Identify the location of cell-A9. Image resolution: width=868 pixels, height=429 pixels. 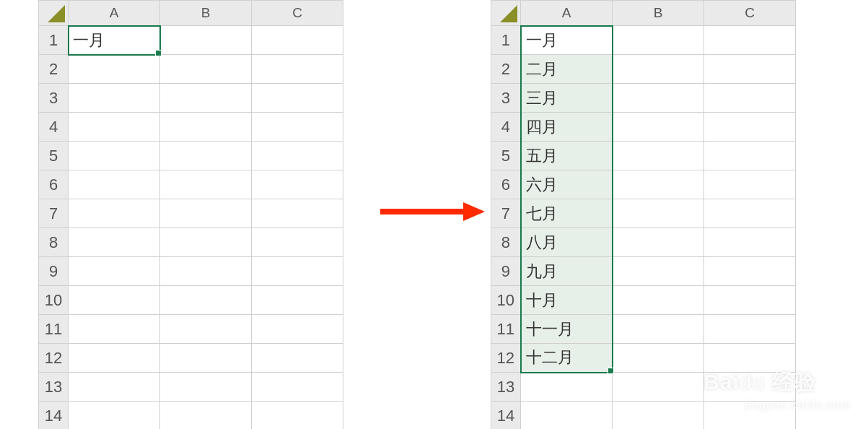
(114, 272).